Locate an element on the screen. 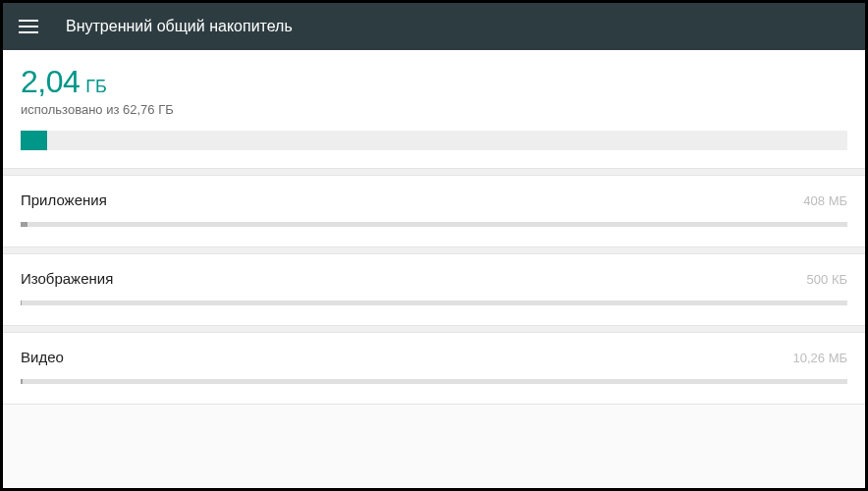 The image size is (868, 491). used-amount: 2,04 ГБ is located at coordinates (434, 82).